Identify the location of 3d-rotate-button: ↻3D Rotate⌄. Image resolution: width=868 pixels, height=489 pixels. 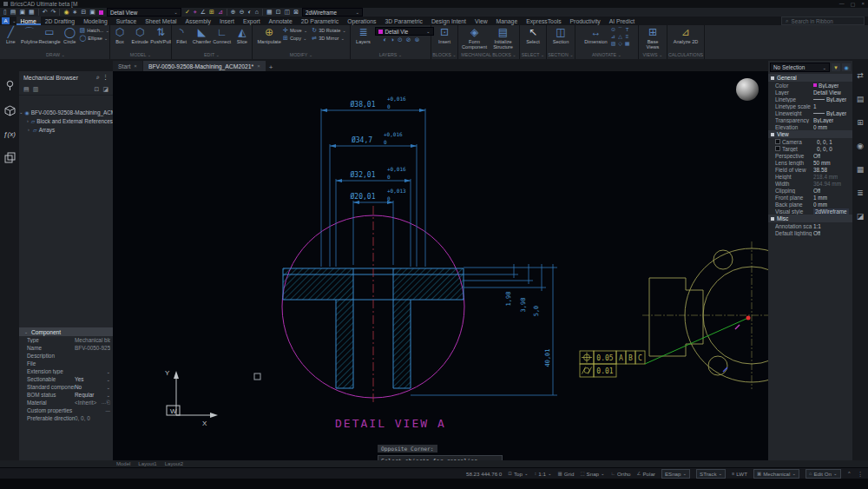
(329, 30).